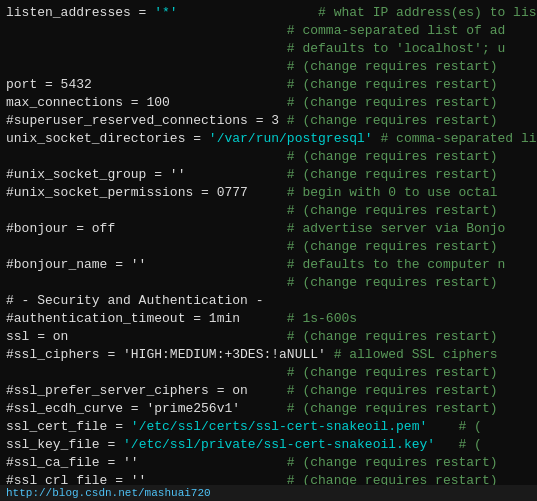  Describe the element at coordinates (291, 139) in the screenshot. I see `code-token: '/var/run/postgresql'` at that location.